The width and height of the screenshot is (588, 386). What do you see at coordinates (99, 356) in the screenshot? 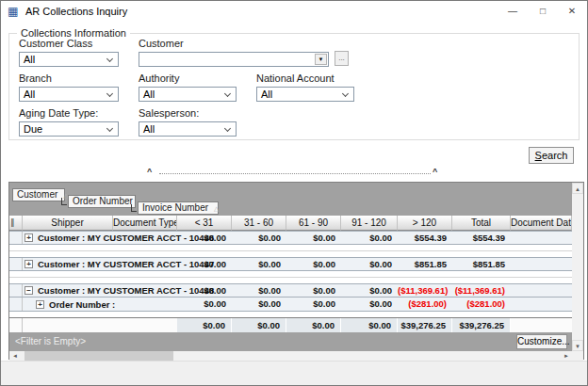
I see `horizontal-scroll-thumb` at bounding box center [99, 356].